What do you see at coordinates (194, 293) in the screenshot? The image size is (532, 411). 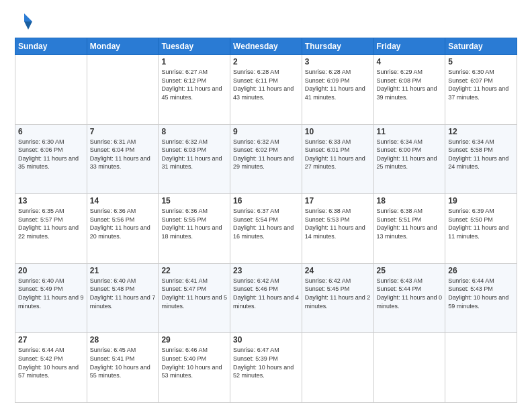 I see `day-info: Sunrise: 6:41 AM Sunset: 5:47 PM Dayligh…` at bounding box center [194, 293].